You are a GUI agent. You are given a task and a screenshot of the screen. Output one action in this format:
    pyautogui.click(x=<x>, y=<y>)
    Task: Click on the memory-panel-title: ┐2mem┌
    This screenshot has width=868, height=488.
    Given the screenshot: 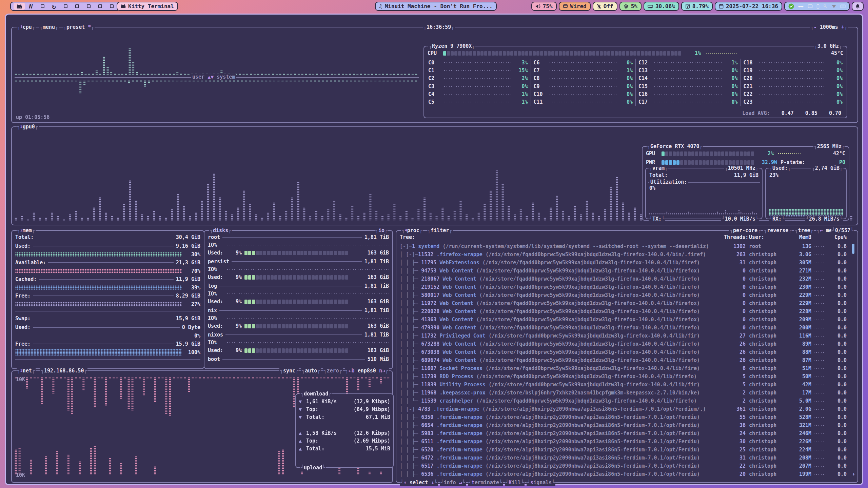 What is the action you would take?
    pyautogui.click(x=26, y=230)
    